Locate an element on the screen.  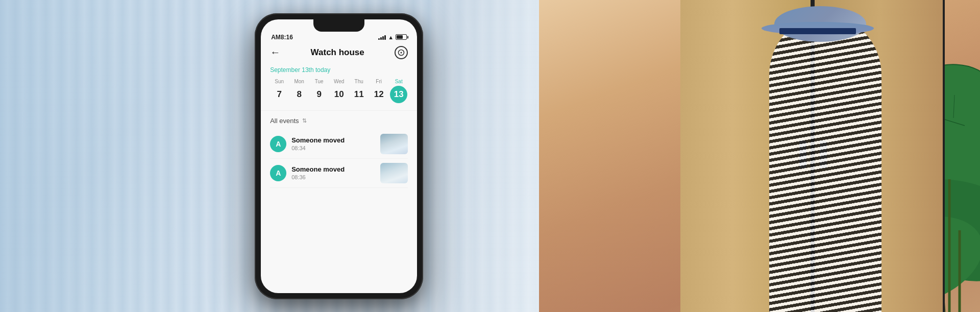
day-label-mon: Mon is located at coordinates (299, 82).